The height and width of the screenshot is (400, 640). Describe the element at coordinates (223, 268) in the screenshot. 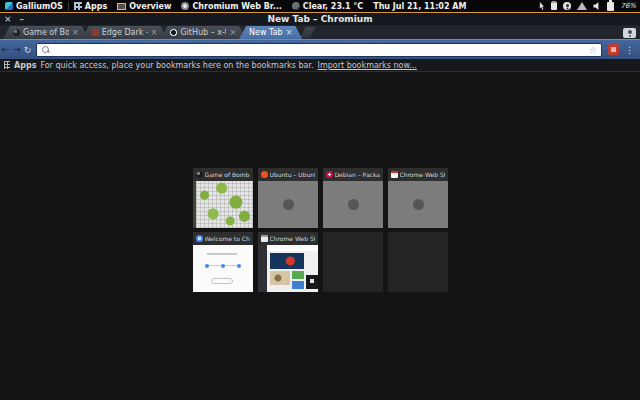

I see `welcome-chromium-thumbnail` at that location.